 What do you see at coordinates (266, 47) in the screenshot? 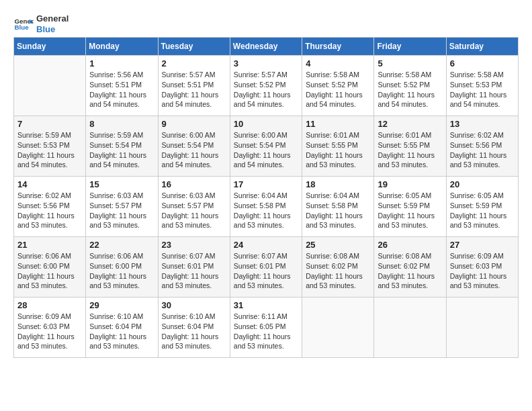
I see `days-of-week-row: SundayMondayTuesdayWednesdayThursdayFrid…` at bounding box center [266, 47].